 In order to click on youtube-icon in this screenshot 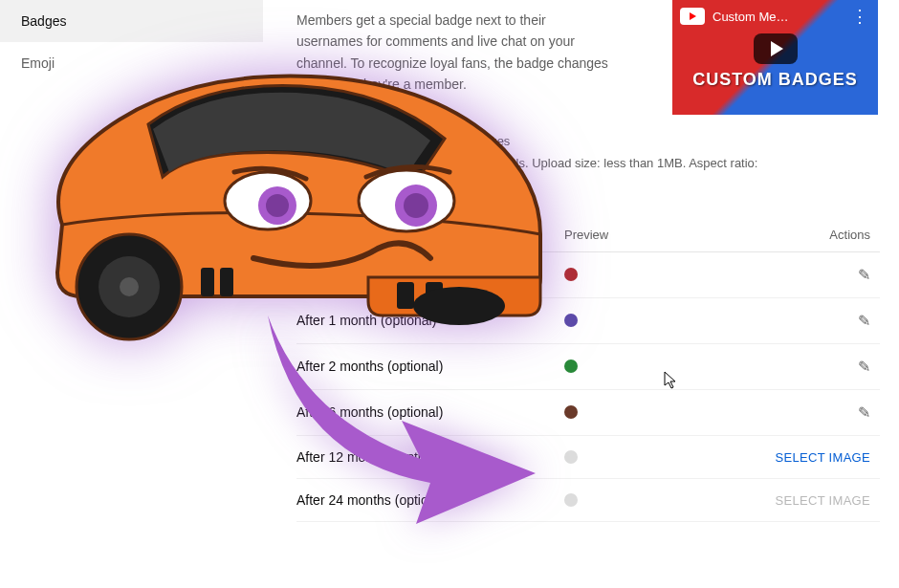, I will do `click(692, 16)`.